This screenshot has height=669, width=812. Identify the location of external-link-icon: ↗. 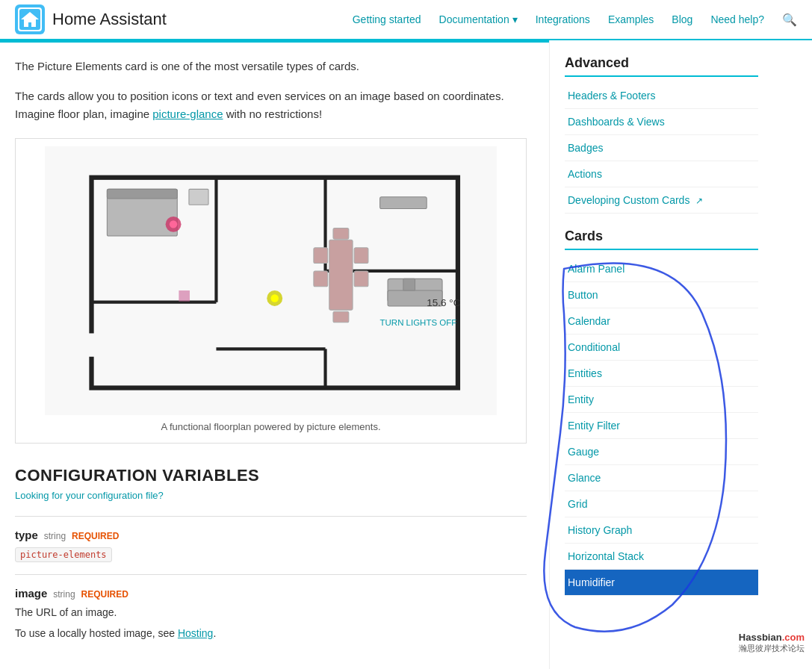
(699, 201).